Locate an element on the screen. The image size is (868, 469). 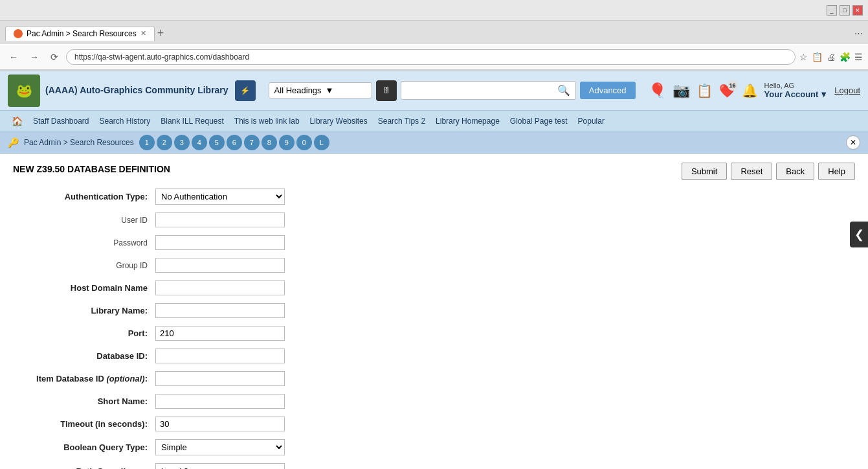
reload-btn: ⟳ is located at coordinates (54, 57).